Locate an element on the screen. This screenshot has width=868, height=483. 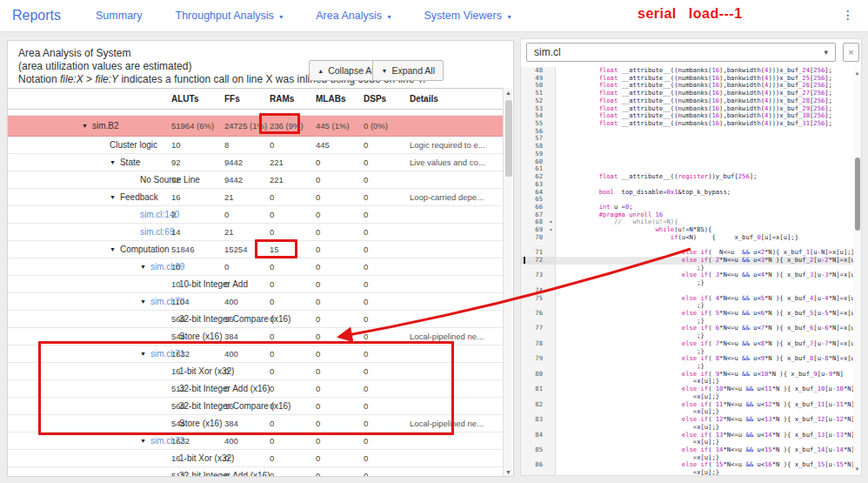
button-label: Expand All is located at coordinates (413, 70).